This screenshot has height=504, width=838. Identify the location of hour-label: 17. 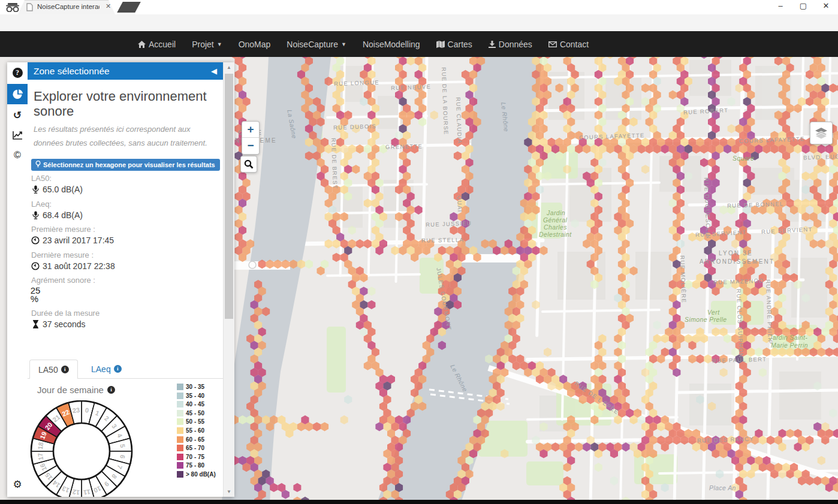
(41, 457).